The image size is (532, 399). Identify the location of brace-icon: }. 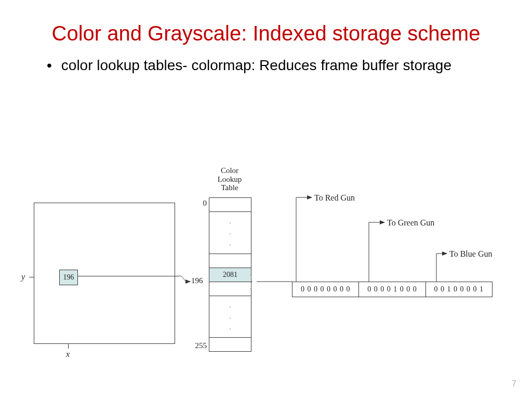
(251, 282).